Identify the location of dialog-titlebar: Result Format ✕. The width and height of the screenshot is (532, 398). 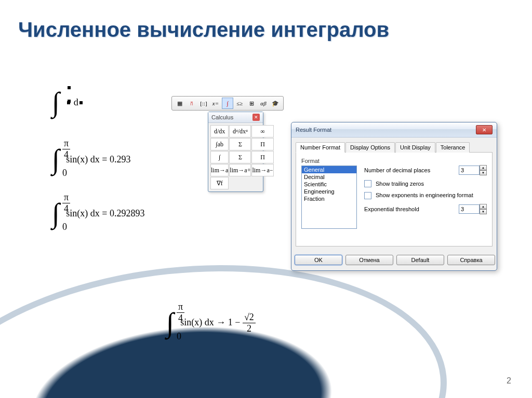
(394, 130).